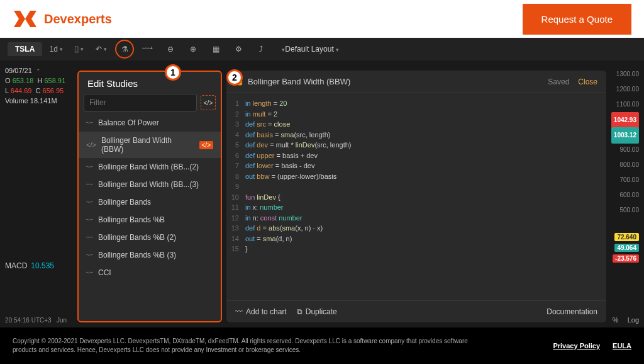  Describe the element at coordinates (148, 145) in the screenshot. I see `study-item-label: Bollinger Band Width (BBW)` at that location.